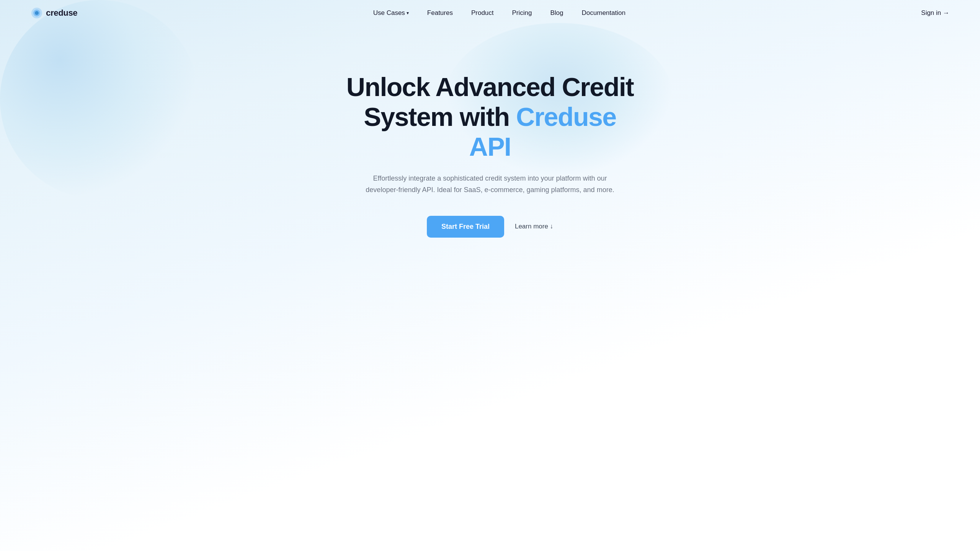  I want to click on hero-cta: Start Free Trial Learn more ↓, so click(490, 227).